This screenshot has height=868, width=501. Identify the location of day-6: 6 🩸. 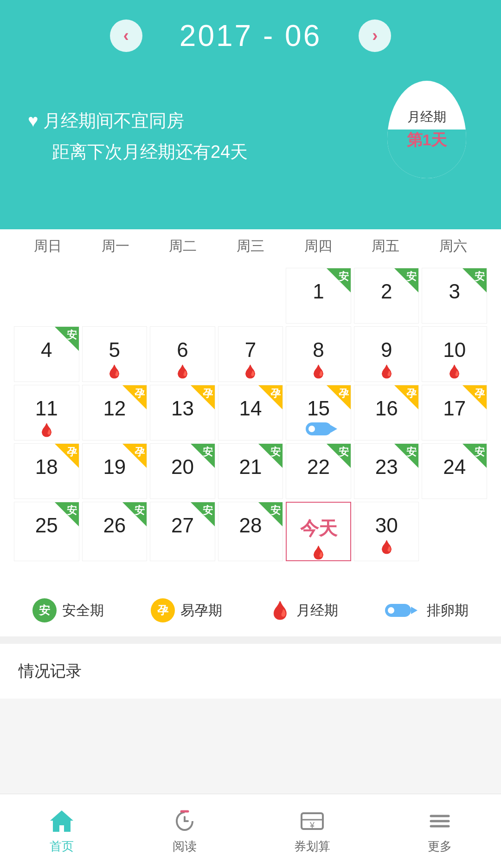
(183, 354).